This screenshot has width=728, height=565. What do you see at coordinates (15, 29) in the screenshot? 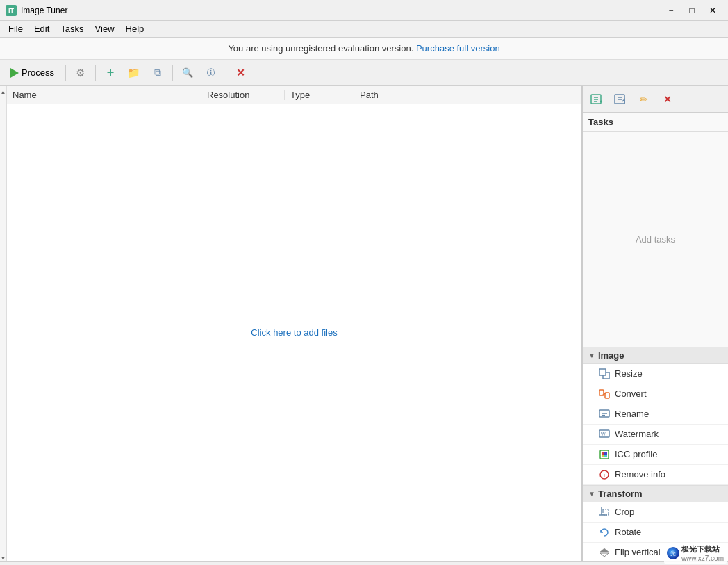
I see `menu-file: File` at bounding box center [15, 29].